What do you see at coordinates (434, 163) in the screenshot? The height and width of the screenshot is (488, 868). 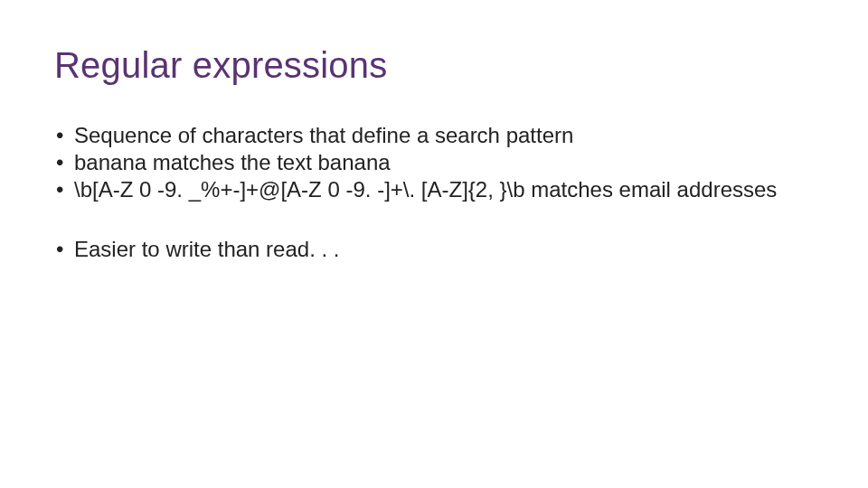 I see `bullet-list-1: Sequence of characters that define a sea…` at bounding box center [434, 163].